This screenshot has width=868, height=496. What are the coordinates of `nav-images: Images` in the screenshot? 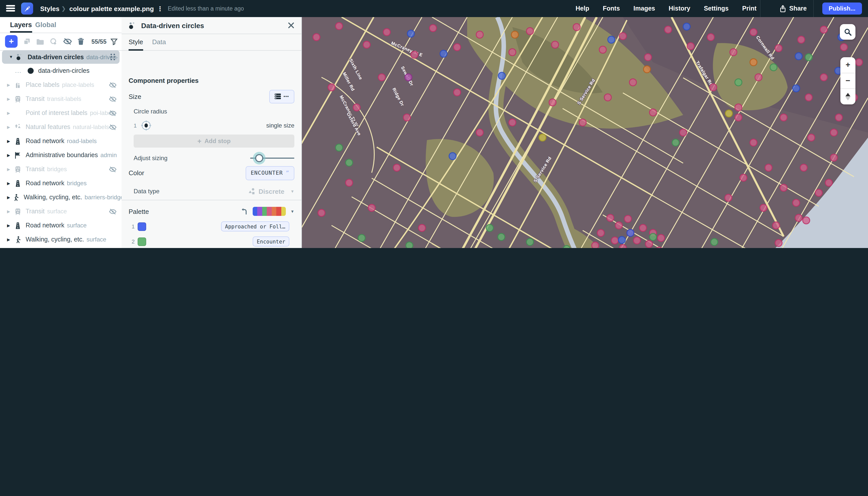 It's located at (644, 9).